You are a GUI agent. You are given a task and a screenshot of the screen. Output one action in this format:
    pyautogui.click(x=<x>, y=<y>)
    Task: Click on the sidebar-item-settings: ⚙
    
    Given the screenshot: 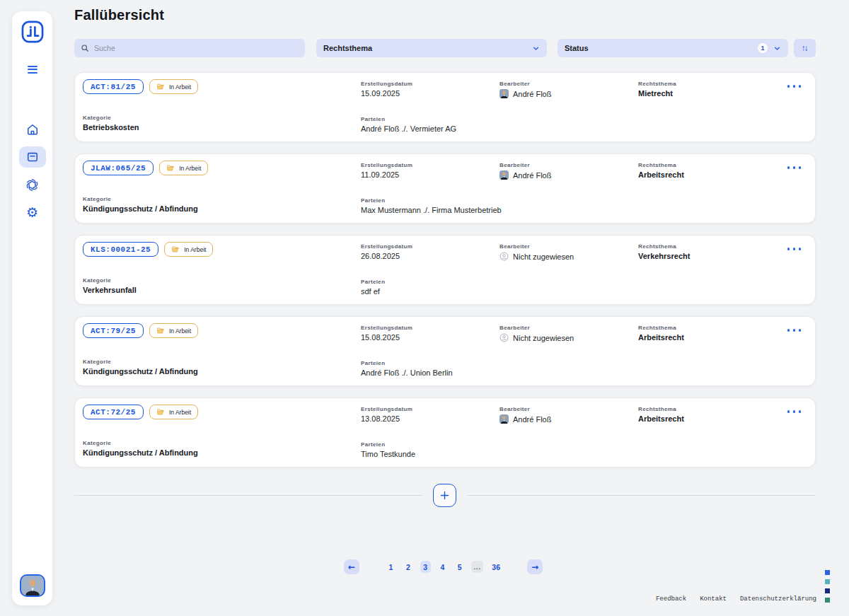 What is the action you would take?
    pyautogui.click(x=33, y=212)
    